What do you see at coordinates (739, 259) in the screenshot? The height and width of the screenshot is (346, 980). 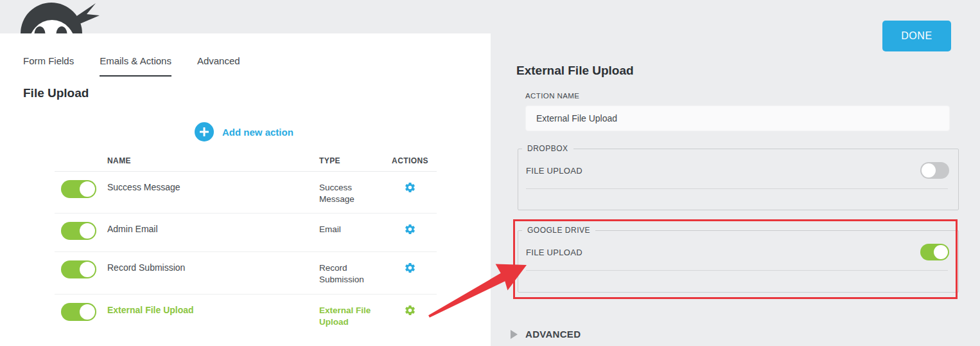 I see `google-drive-section: GOOGLE DRIVE FILE UPLOAD` at bounding box center [739, 259].